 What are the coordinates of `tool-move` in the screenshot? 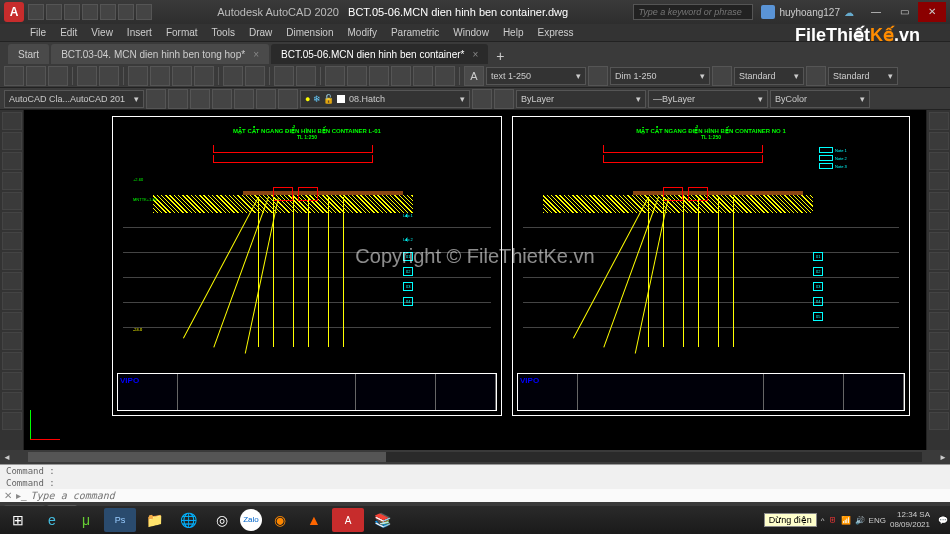 It's located at (939, 221).